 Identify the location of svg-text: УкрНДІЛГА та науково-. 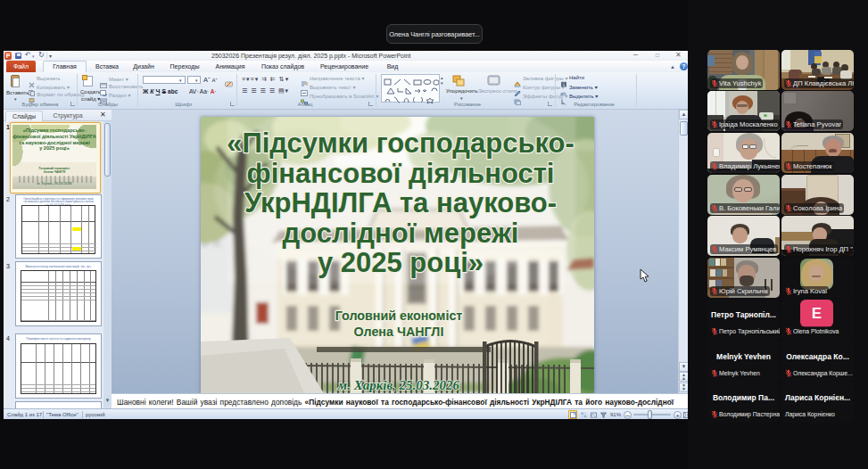
(401, 203).